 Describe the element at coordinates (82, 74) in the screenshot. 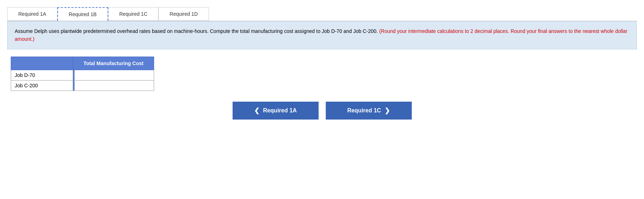

I see `manufacturing-cost-table: Total Manufacturing Cost Job D-70 Job C-…` at that location.